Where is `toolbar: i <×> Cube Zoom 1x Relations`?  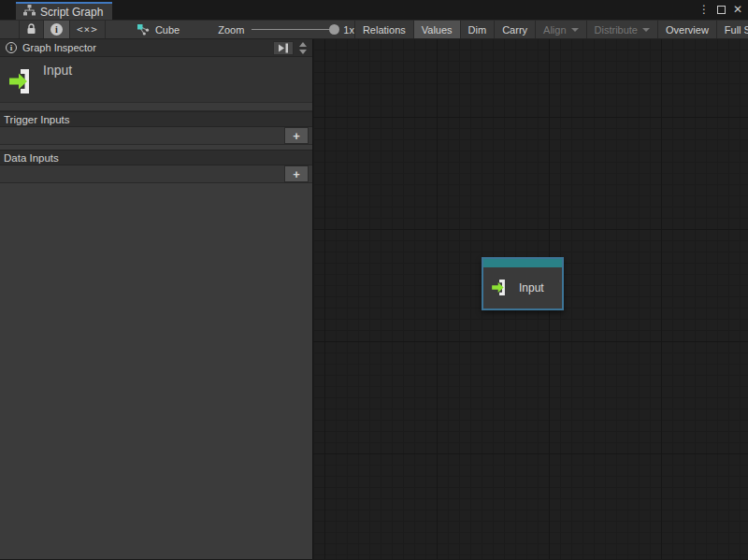 toolbar: i <×> Cube Zoom 1x Relations is located at coordinates (374, 30).